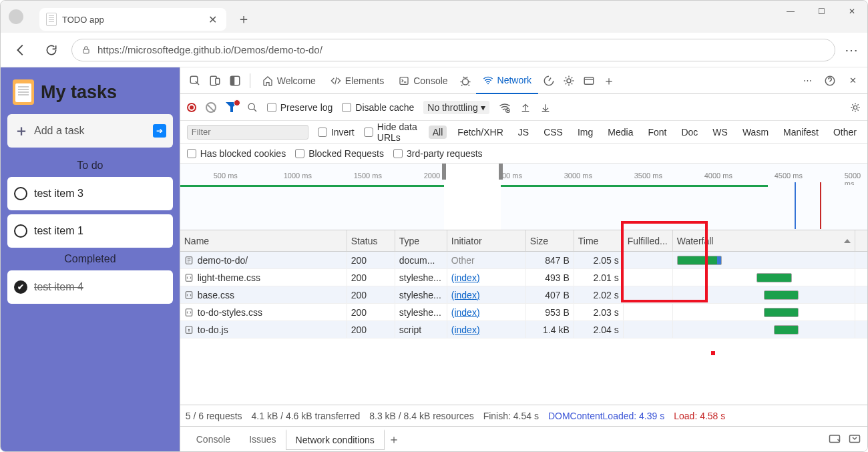  I want to click on performance-tab, so click(549, 81).